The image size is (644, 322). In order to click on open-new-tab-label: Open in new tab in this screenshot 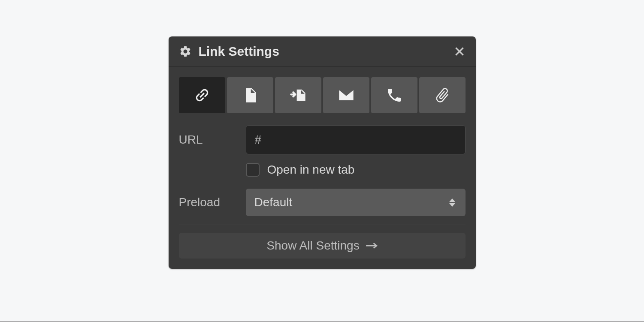, I will do `click(311, 170)`.